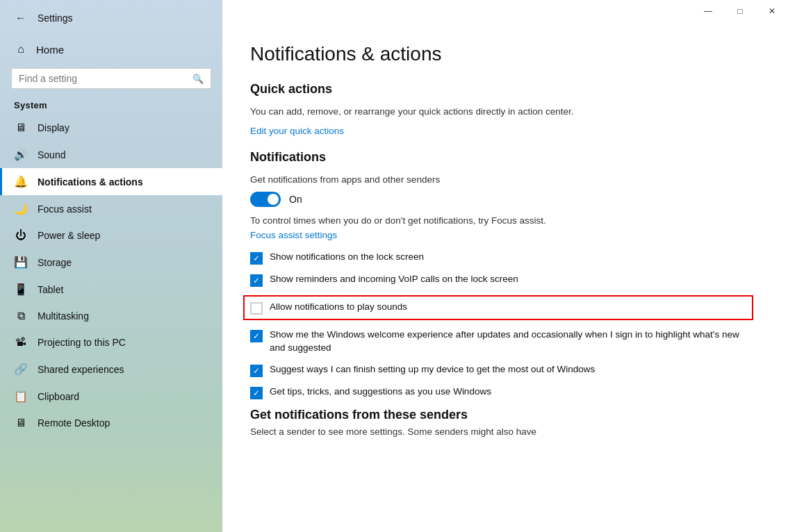 The height and width of the screenshot is (532, 788). I want to click on sidebar-item-label: Power & sleep, so click(69, 235).